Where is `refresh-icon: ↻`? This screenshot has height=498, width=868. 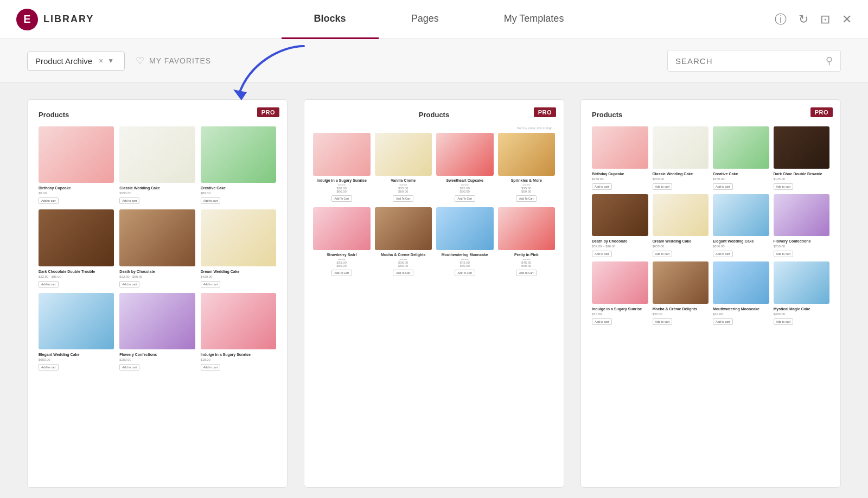
refresh-icon: ↻ is located at coordinates (803, 20).